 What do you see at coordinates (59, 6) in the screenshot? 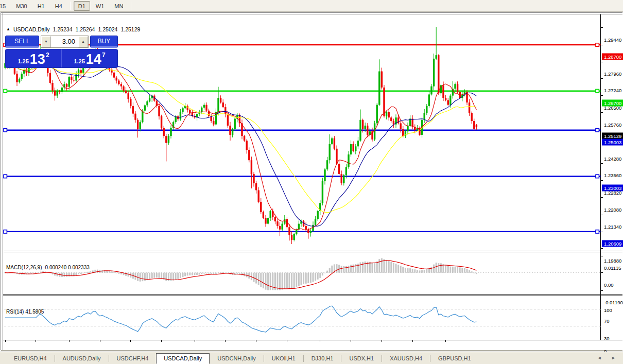
I see `timeframe-button-h4: H4` at bounding box center [59, 6].